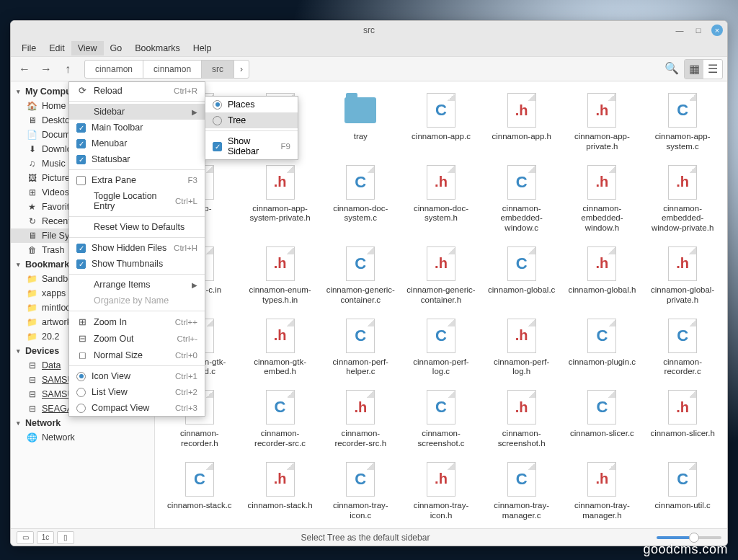 This screenshot has height=560, width=738. Describe the element at coordinates (360, 122) in the screenshot. I see `folder-item: tray` at that location.